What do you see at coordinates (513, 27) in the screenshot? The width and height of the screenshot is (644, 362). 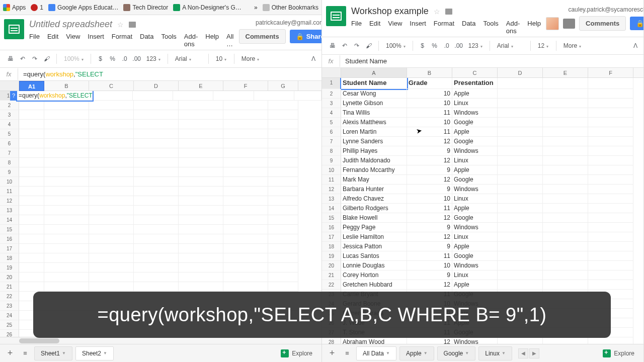 I see `menu-addons: Add-ons` at bounding box center [513, 27].